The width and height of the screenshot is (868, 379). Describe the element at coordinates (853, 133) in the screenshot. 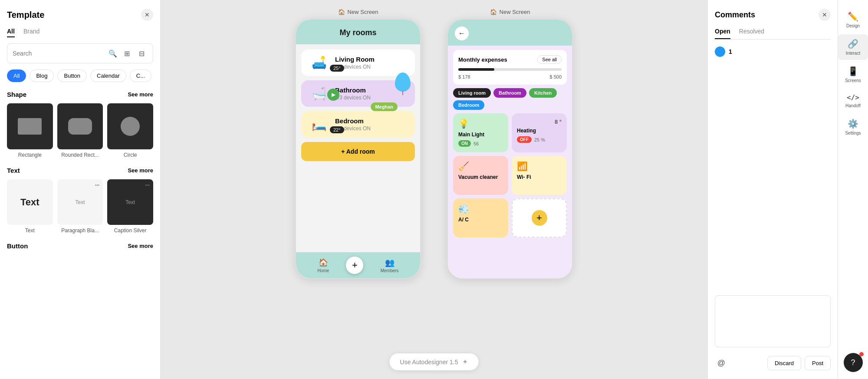

I see `settings-label: Settings` at that location.